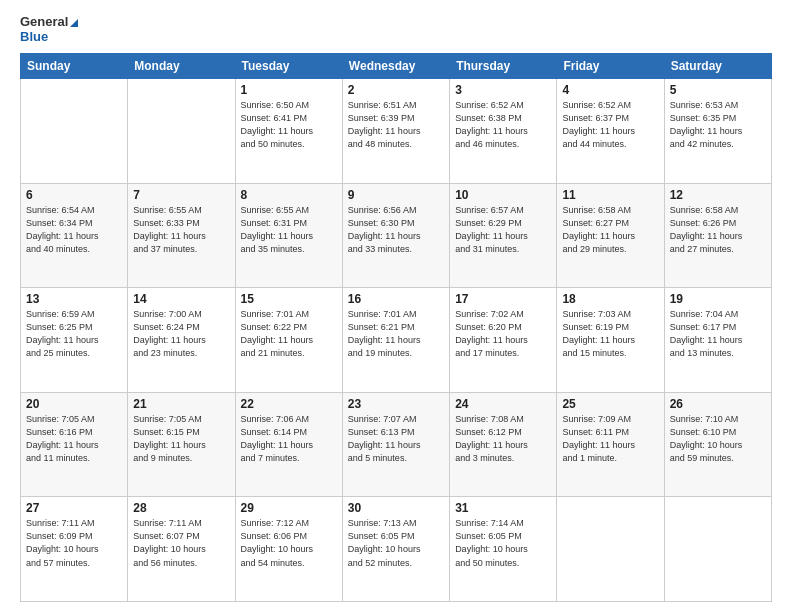 The image size is (792, 612). I want to click on calendar-cell: 14Sunrise: 7:00 AM Sunset: 6:24 PM Dayli…, so click(182, 340).